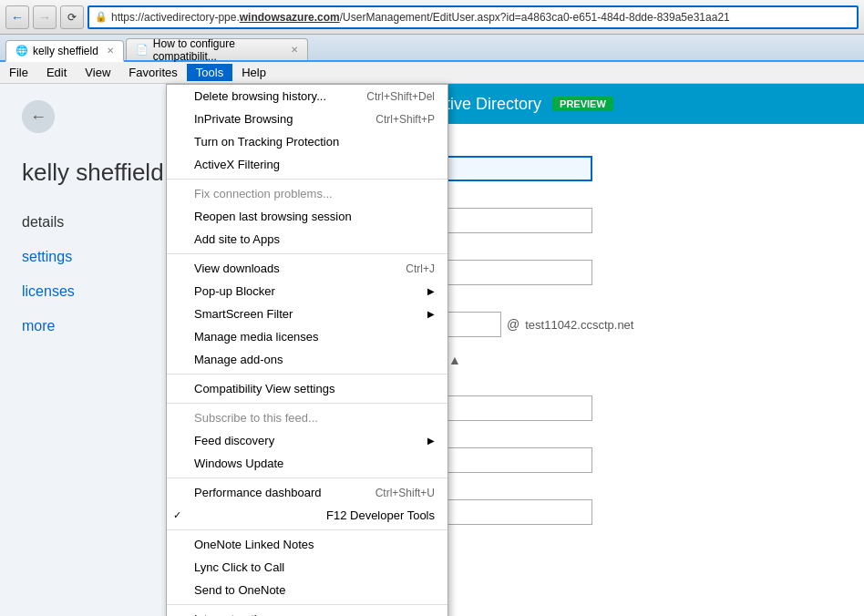 This screenshot has width=864, height=616. Describe the element at coordinates (307, 388) in the screenshot. I see `menu-compat-view: Compatibility View settings` at that location.